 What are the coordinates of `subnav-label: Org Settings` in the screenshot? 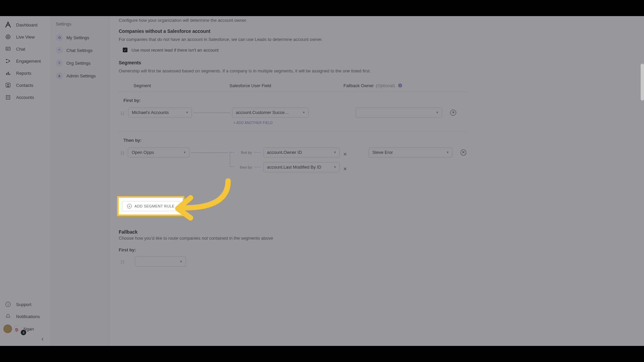 It's located at (78, 63).